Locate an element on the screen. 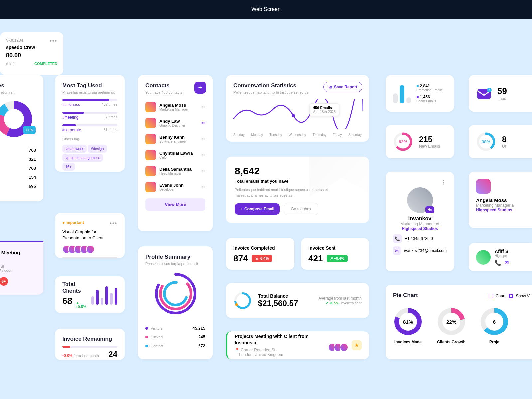  tags-sub: Phasellus risus turpia pretium sit is located at coordinates (90, 92).